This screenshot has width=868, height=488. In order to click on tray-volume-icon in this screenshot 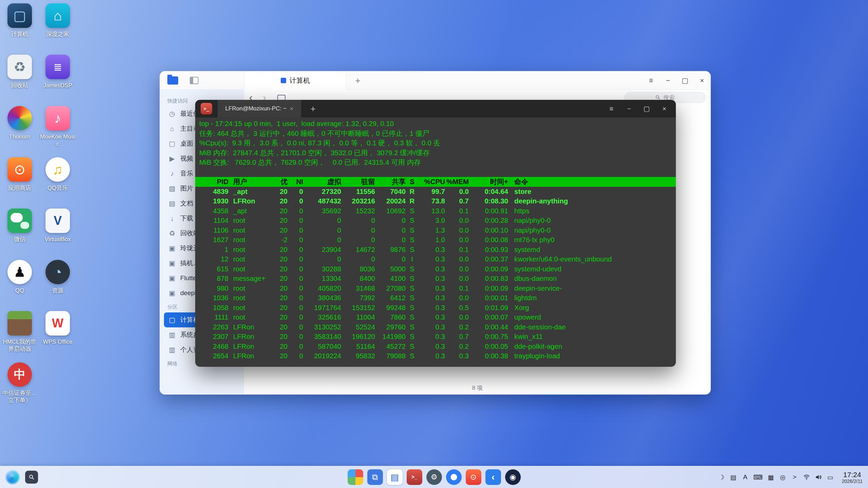, I will do `click(818, 477)`.